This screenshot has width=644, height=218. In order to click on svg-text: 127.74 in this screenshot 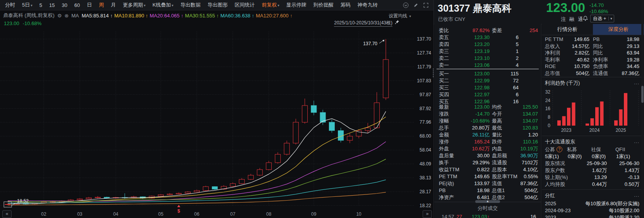, I will do `click(424, 53)`.